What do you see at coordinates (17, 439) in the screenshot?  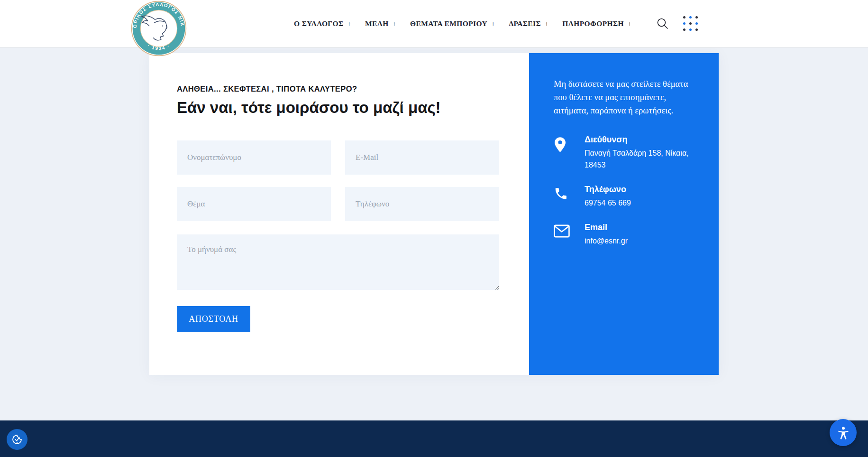 I see `cookie-icon` at bounding box center [17, 439].